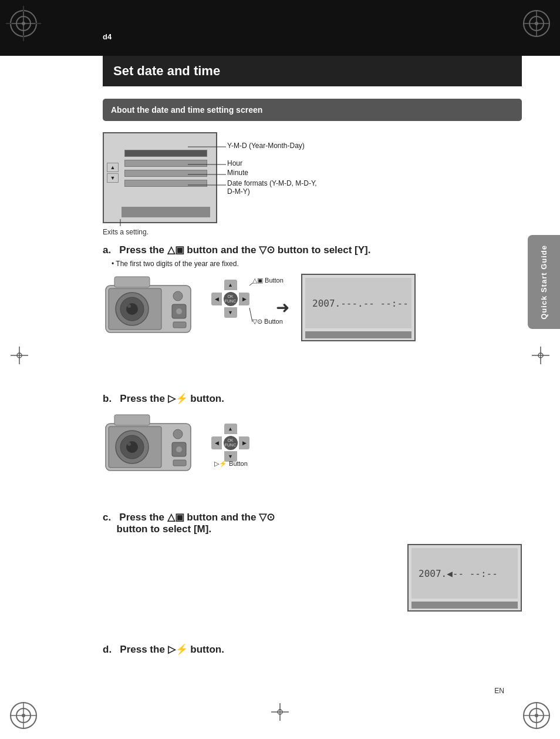 The image size is (560, 739). Describe the element at coordinates (235, 163) in the screenshot. I see `label-hour: Hour` at that location.